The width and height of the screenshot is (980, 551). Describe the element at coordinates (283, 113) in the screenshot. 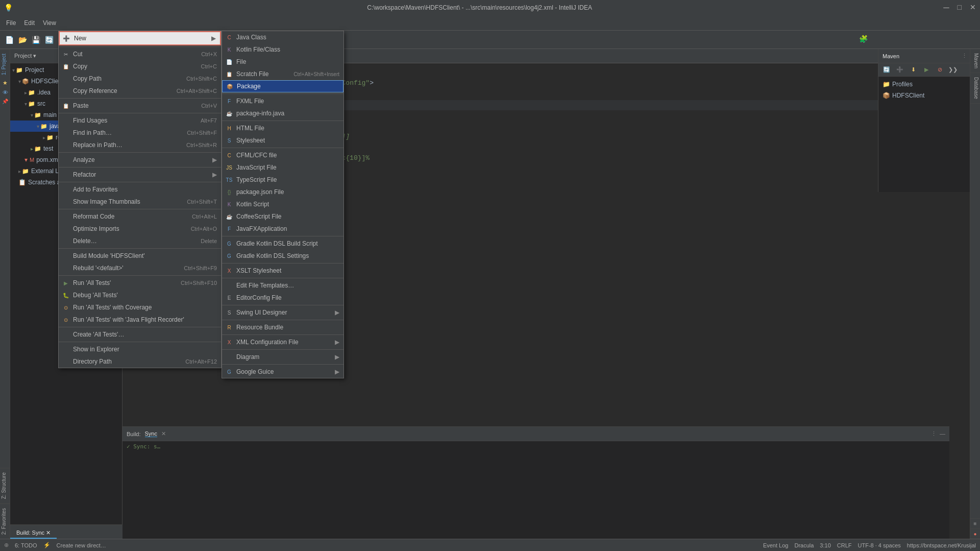

I see `sub-item-pkg-info: ☕ package-info.java` at that location.